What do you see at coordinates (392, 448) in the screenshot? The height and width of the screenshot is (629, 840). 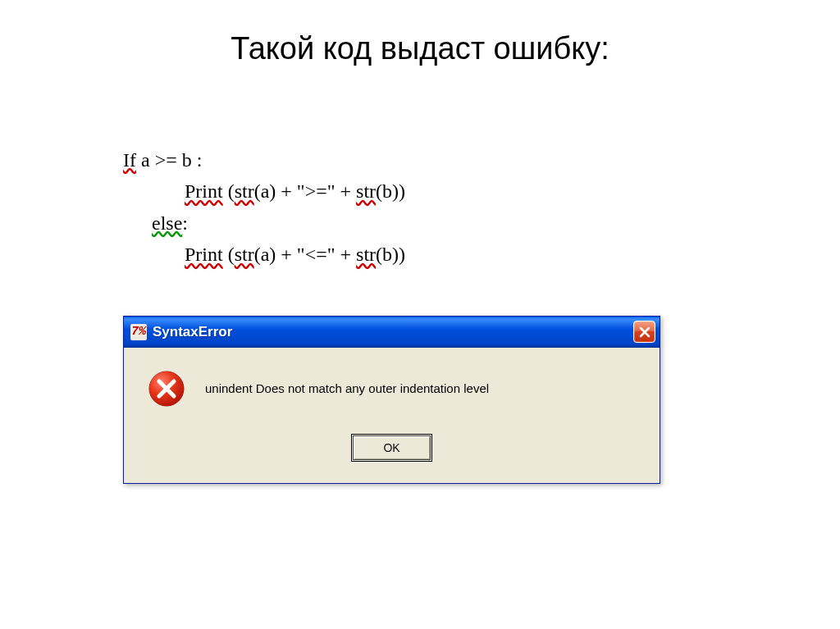 I see `ok-button: OK` at bounding box center [392, 448].